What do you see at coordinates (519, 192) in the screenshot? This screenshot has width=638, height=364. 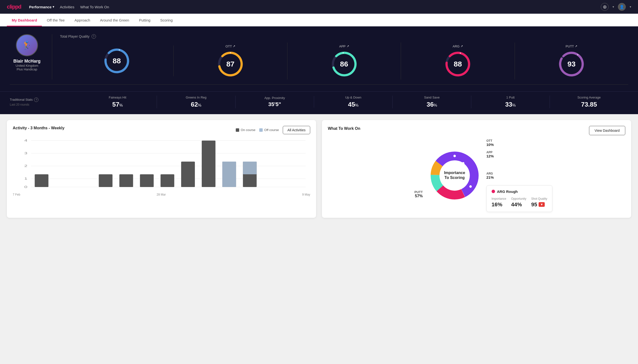 I see `info-card-title: ARG Rough` at bounding box center [519, 192].